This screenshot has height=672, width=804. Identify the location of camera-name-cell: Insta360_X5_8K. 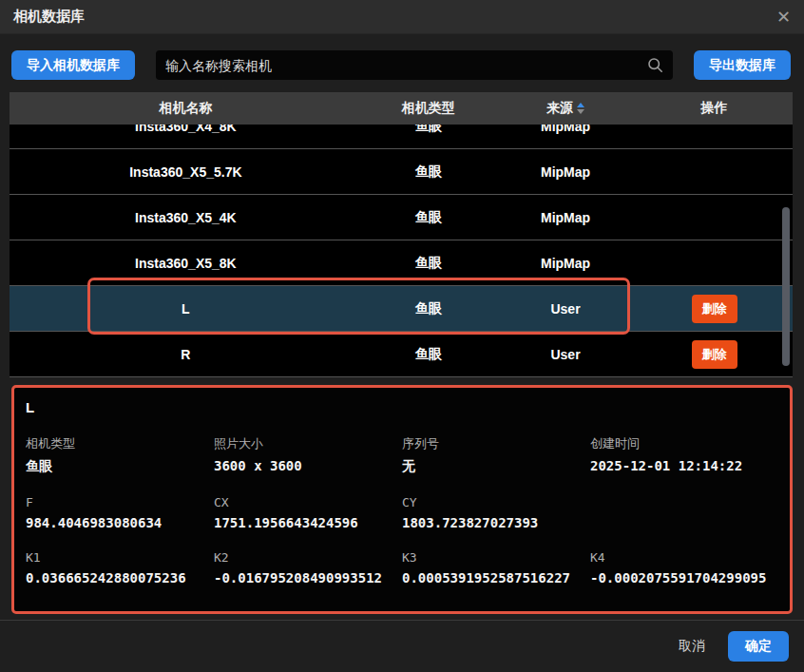
(186, 263).